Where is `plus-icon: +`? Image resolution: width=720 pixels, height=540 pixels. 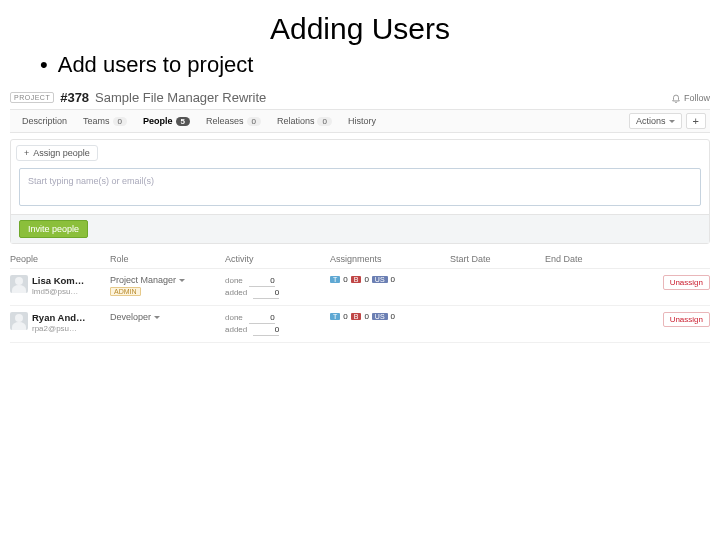
plus-icon: + is located at coordinates (26, 153).